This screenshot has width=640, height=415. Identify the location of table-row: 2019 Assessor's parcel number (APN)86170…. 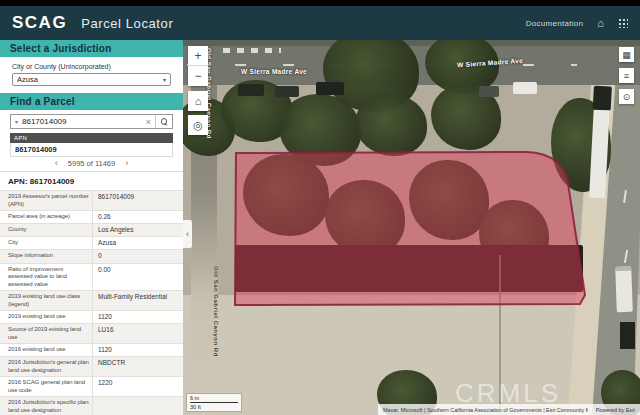
(92, 200).